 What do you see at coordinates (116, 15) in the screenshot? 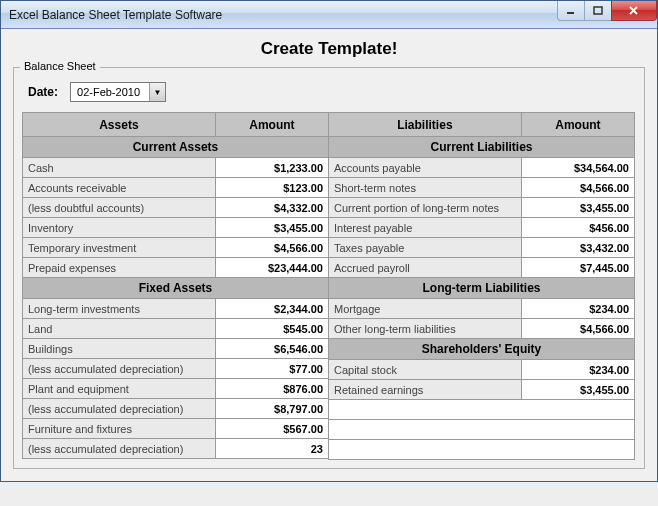
I see `window-title: Excel Balance Sheet Template Software` at bounding box center [116, 15].